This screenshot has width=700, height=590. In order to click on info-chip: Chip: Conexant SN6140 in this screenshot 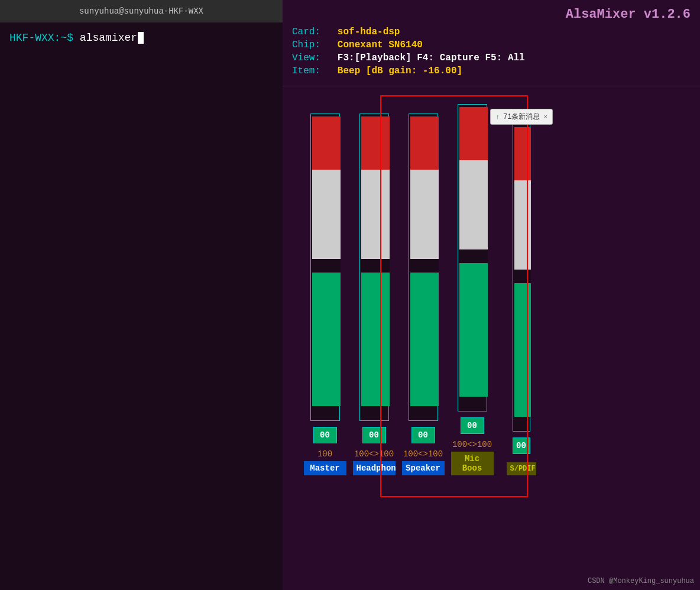, I will do `click(491, 45)`.